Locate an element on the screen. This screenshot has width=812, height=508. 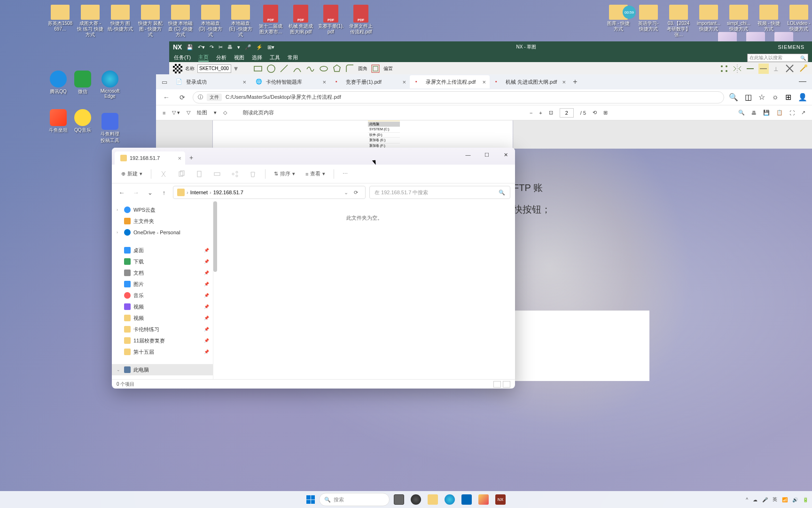
tray-chevron-icon: ^ is located at coordinates (747, 500).